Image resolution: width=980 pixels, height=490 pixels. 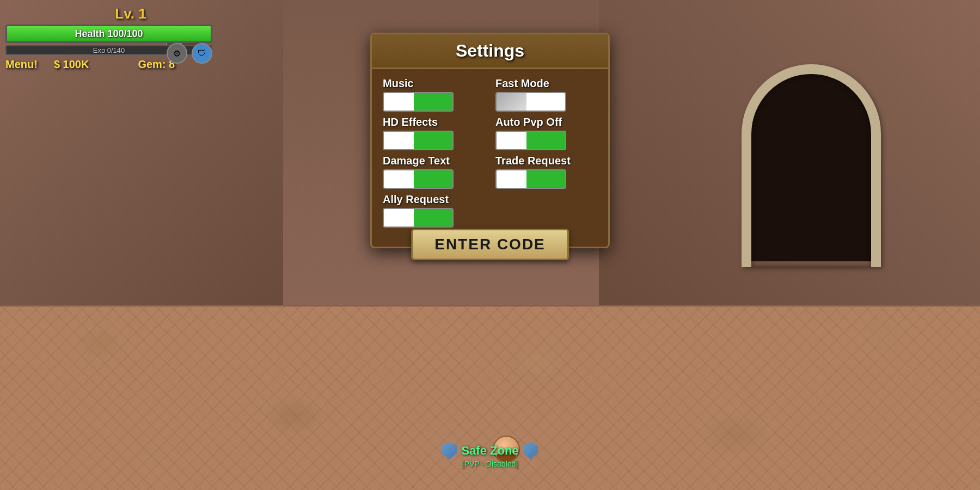 I want to click on safe-zone-text: Safe Zone, so click(x=490, y=451).